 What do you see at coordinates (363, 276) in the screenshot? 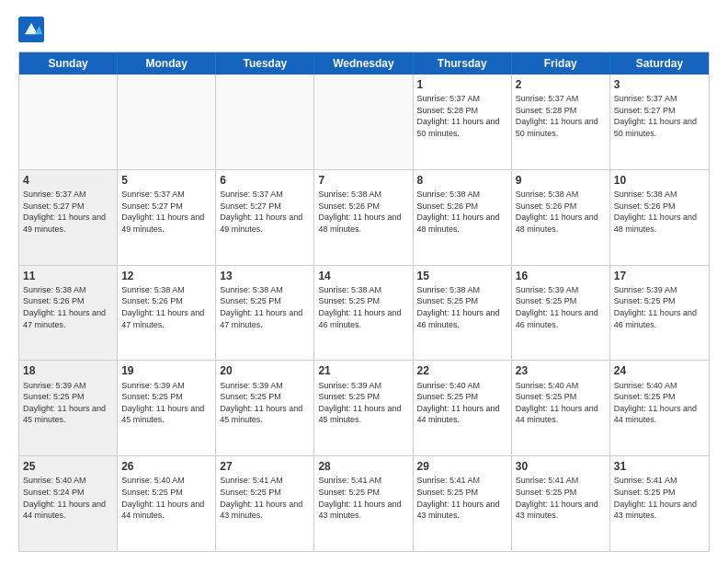
I see `day-number: 14` at bounding box center [363, 276].